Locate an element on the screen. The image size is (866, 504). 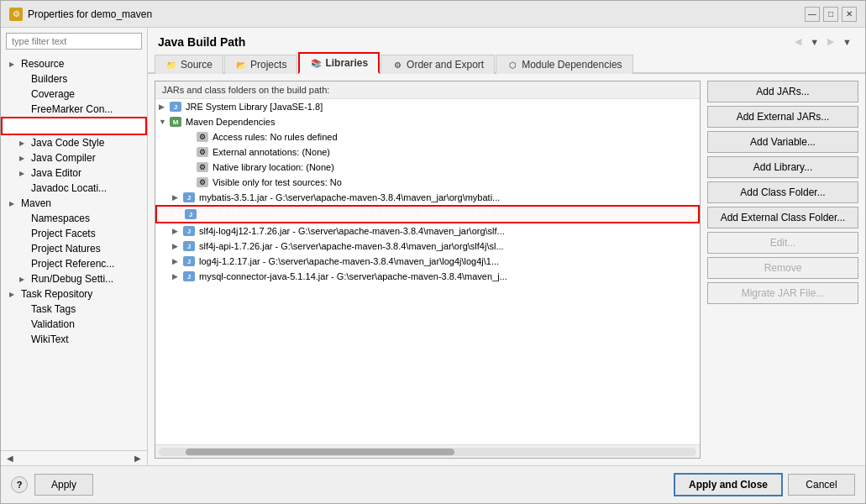
sidebar-item-java-compiler: ▶Java Compiler is located at coordinates (74, 158).